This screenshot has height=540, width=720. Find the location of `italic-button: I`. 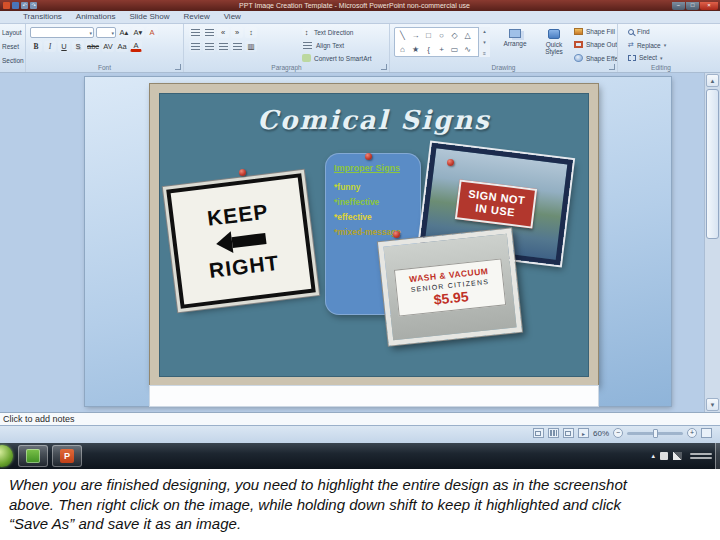

italic-button: I is located at coordinates (50, 46).